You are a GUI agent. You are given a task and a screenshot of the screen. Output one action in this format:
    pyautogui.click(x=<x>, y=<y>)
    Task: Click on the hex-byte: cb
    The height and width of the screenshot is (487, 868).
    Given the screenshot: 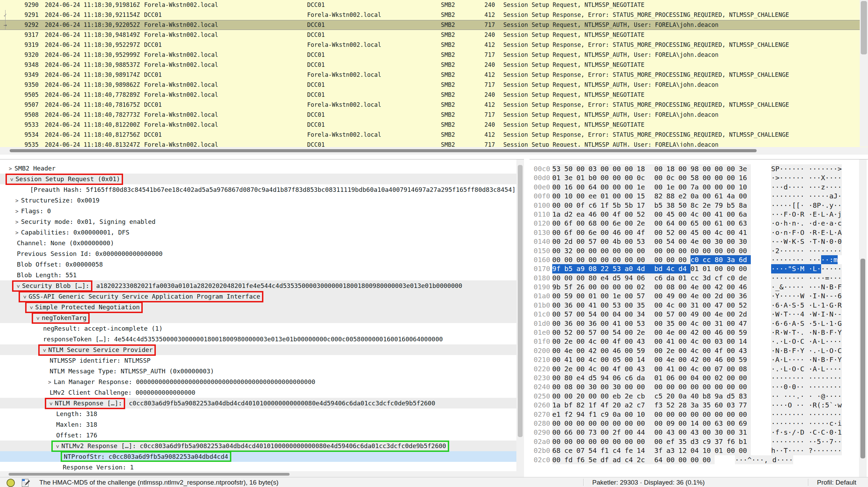 What is the action you would take?
    pyautogui.click(x=643, y=396)
    